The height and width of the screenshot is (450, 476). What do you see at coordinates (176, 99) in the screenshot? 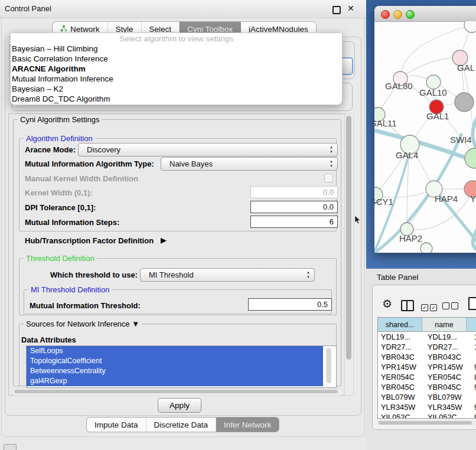
I see `algorithm-option: Dream8 DC_TDC Algorithm` at bounding box center [176, 99].